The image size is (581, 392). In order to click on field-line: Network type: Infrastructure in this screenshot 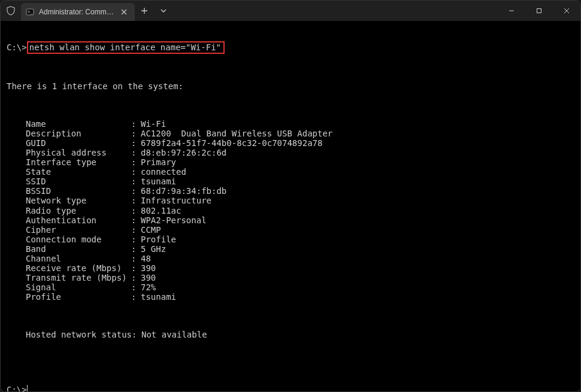, I will do `click(290, 200)`.